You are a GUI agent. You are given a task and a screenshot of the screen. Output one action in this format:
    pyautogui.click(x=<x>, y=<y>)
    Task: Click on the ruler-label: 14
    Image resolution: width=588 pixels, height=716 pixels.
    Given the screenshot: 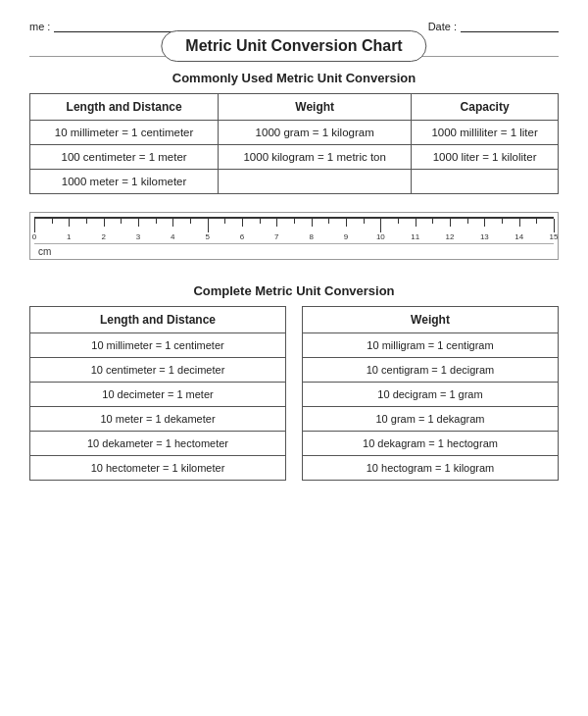 What is the action you would take?
    pyautogui.click(x=519, y=237)
    